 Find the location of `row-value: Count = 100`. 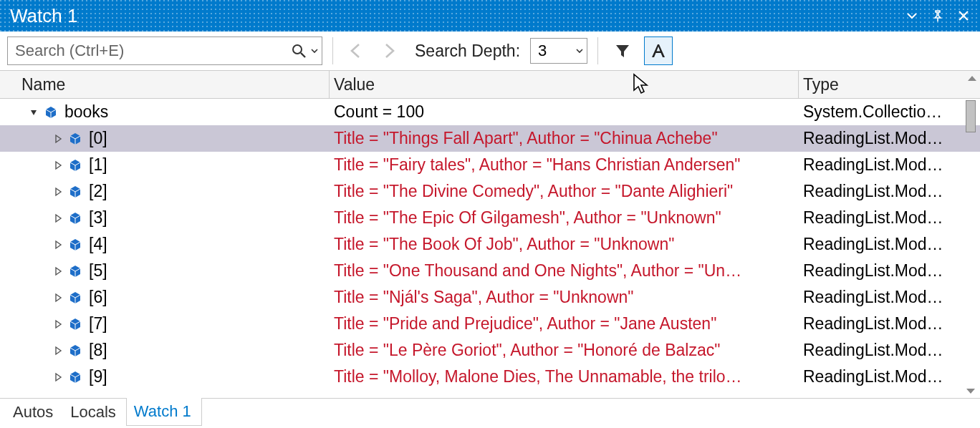

row-value: Count = 100 is located at coordinates (565, 112).